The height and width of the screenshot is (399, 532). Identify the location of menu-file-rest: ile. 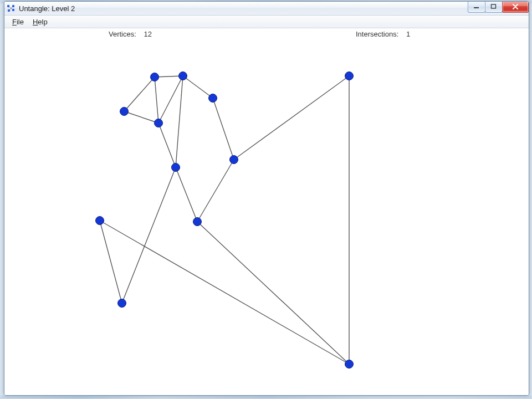
(20, 22).